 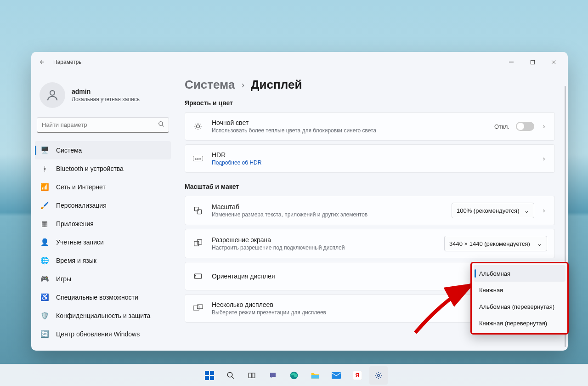 What do you see at coordinates (370, 126) in the screenshot?
I see `card-night-light: Ночной свет Использовать более теплые цв…` at bounding box center [370, 126].